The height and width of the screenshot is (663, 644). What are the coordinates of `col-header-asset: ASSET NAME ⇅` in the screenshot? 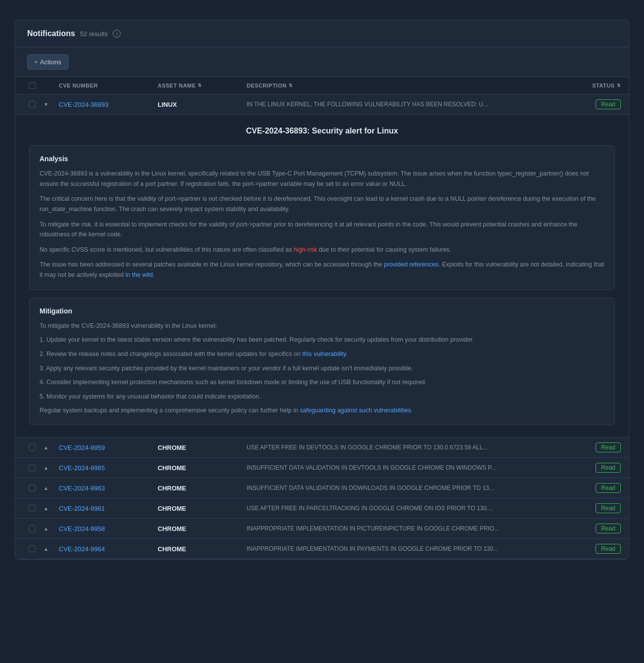 It's located at (202, 86).